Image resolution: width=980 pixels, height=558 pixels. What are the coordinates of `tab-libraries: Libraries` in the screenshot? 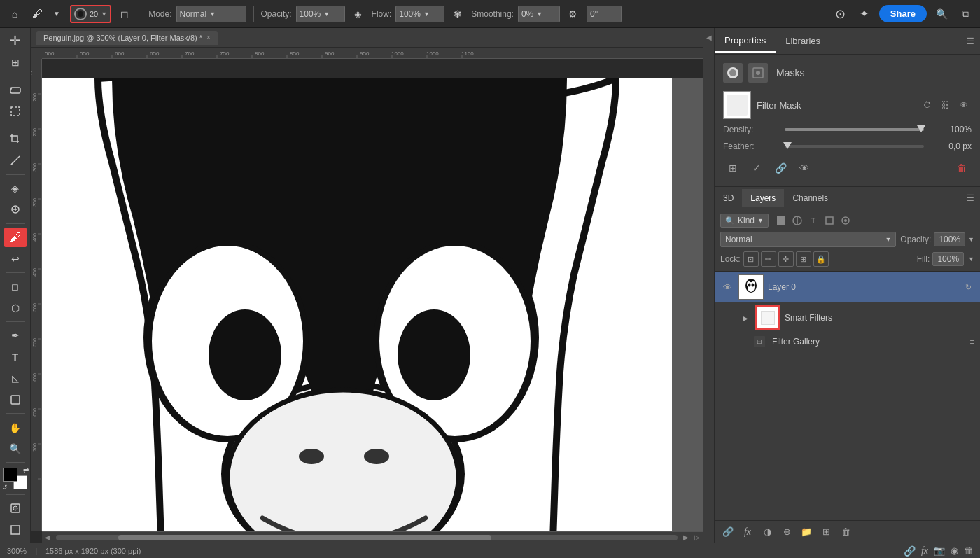 It's located at (803, 41).